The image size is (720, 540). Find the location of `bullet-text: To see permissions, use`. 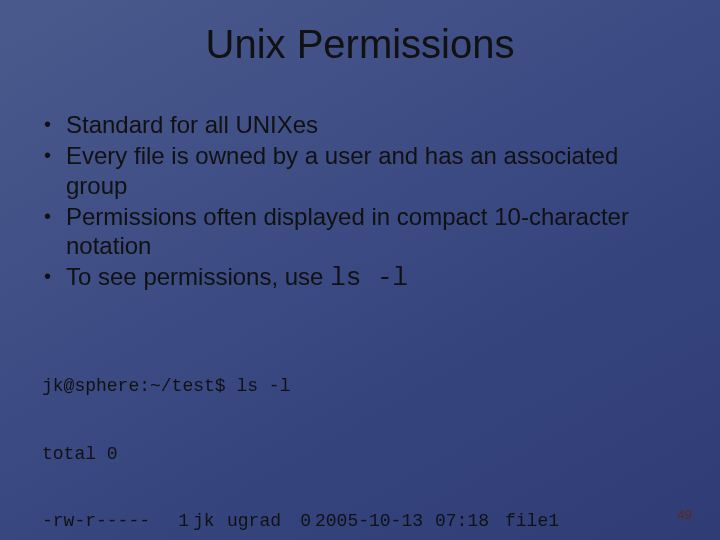

bullet-text: To see permissions, use is located at coordinates (198, 276).